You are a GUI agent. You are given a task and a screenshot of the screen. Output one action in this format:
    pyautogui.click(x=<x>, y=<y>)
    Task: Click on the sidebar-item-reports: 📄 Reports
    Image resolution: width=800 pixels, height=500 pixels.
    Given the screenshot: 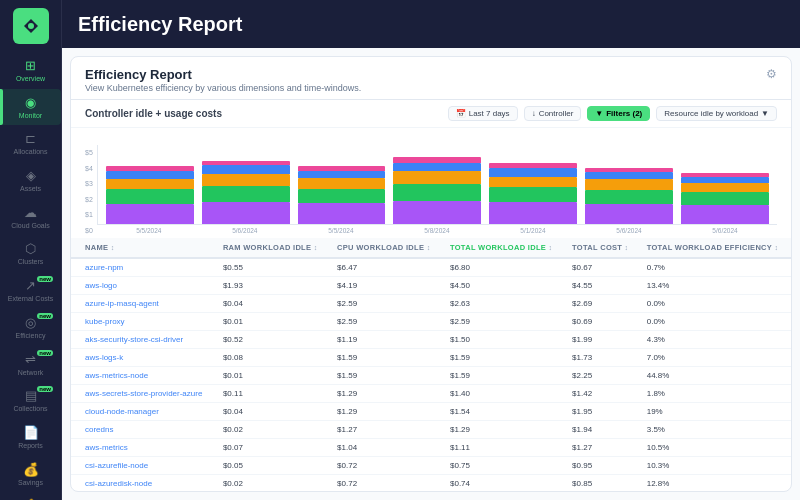 What is the action you would take?
    pyautogui.click(x=30, y=438)
    